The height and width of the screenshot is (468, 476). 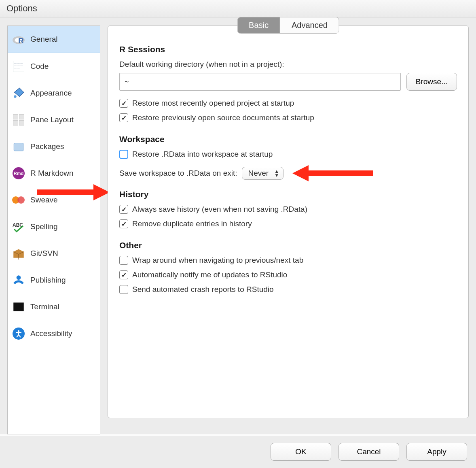 I want to click on sidebar-item-label: Appearance, so click(x=51, y=93).